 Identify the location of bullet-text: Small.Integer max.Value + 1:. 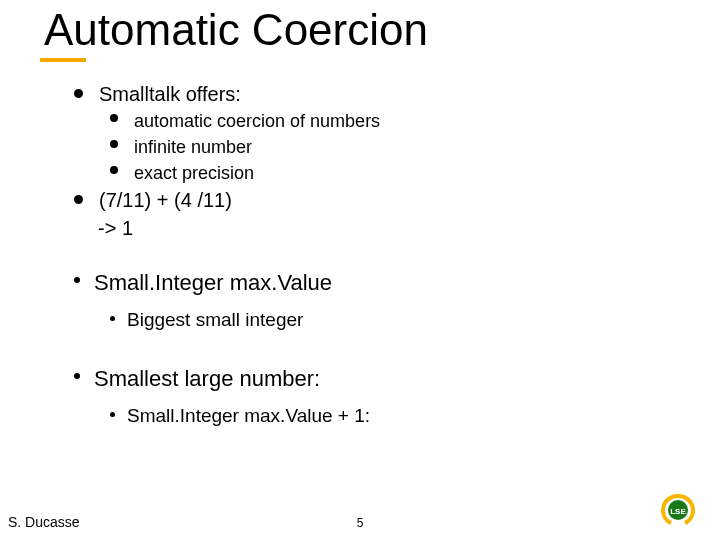
(248, 416).